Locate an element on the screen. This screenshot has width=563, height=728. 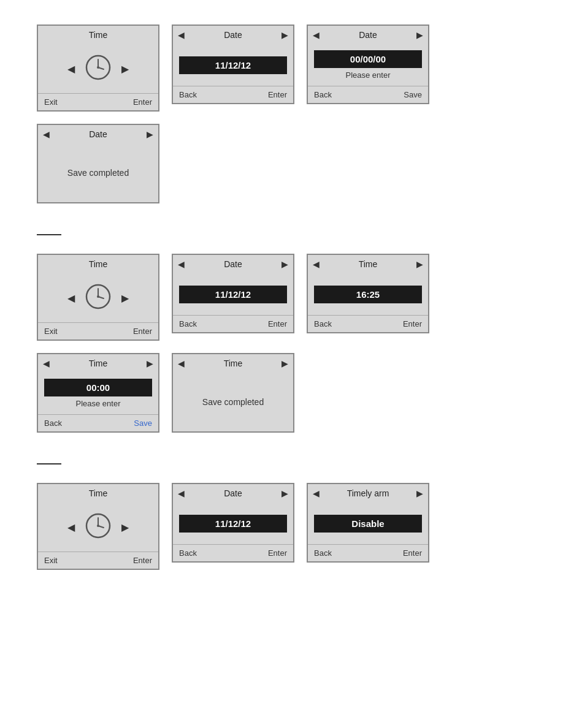
header-title: Timely arm is located at coordinates (368, 493).